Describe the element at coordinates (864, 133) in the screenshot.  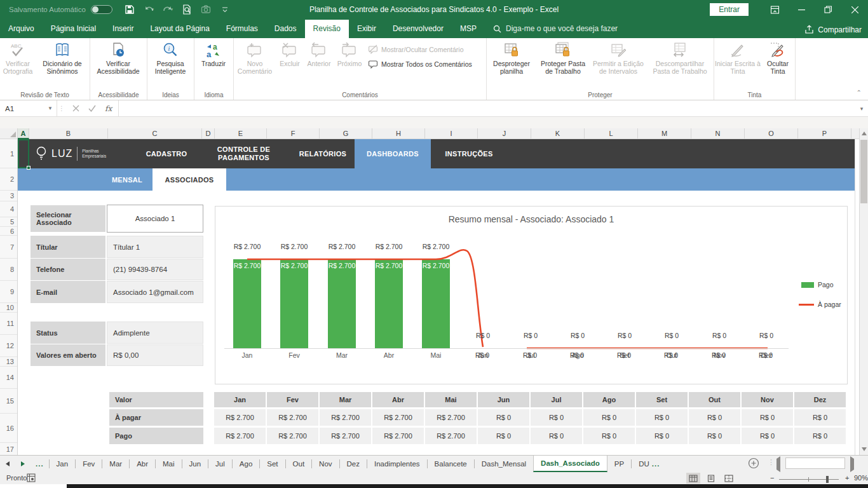
I see `scroll-up-button` at that location.